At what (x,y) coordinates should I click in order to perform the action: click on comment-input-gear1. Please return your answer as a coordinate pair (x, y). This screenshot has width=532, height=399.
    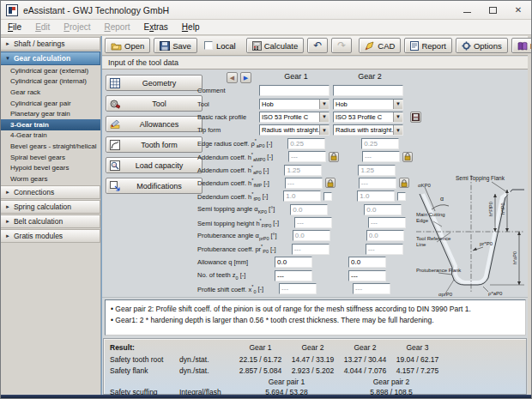
    Looking at the image, I should click on (294, 91).